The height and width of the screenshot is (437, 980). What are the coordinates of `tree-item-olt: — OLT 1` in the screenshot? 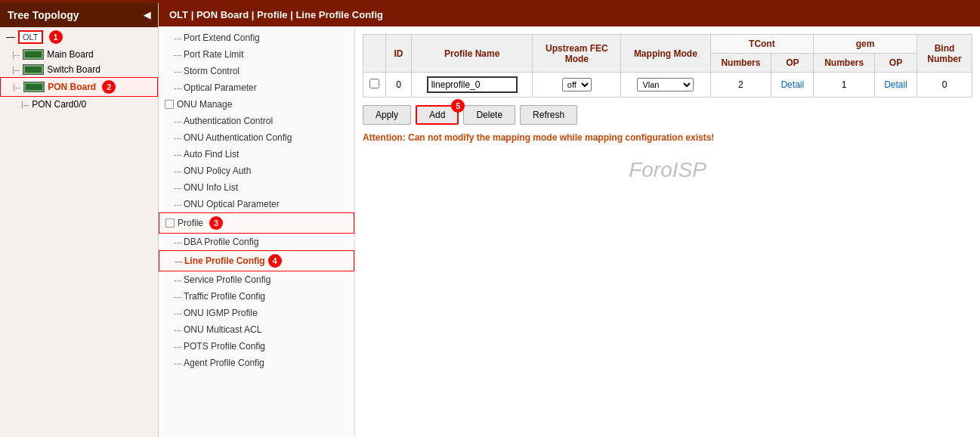 It's located at (79, 37).